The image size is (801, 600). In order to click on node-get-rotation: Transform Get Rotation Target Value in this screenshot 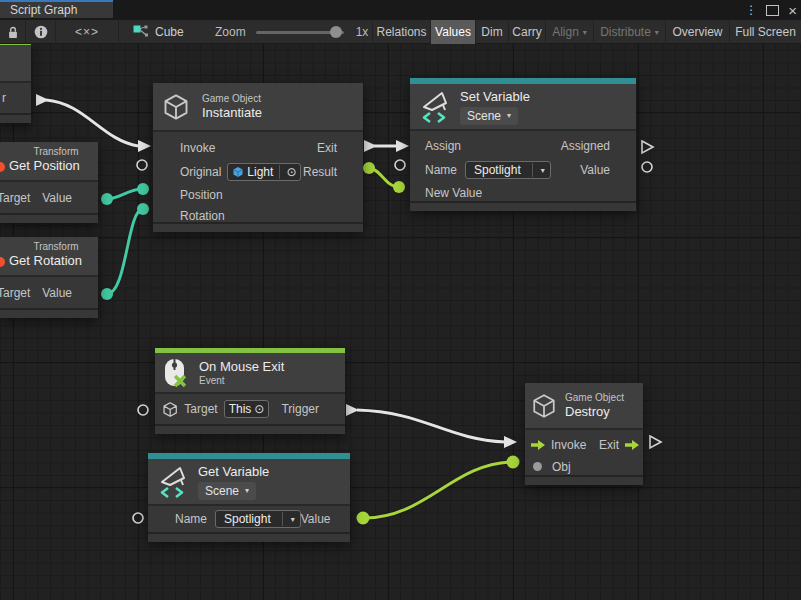, I will do `click(49, 278)`.